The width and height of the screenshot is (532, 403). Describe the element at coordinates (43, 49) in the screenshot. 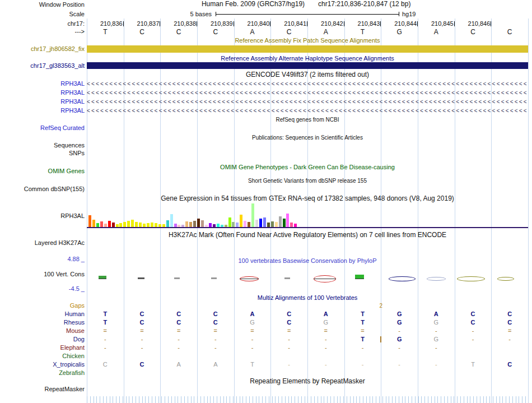

I see `fix-patch-track-label: chr17_jh806582_fix` at that location.